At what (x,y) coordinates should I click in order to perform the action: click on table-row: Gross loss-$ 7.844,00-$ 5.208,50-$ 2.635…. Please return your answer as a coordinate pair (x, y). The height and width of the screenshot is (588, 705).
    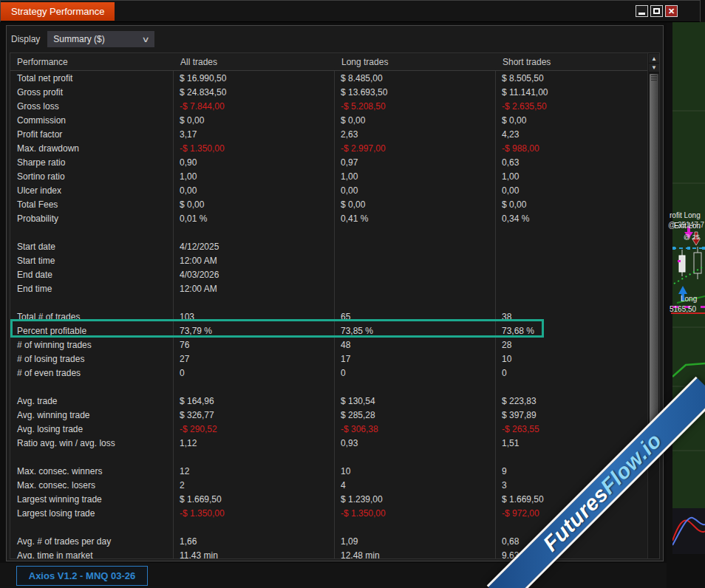
    Looking at the image, I should click on (329, 106).